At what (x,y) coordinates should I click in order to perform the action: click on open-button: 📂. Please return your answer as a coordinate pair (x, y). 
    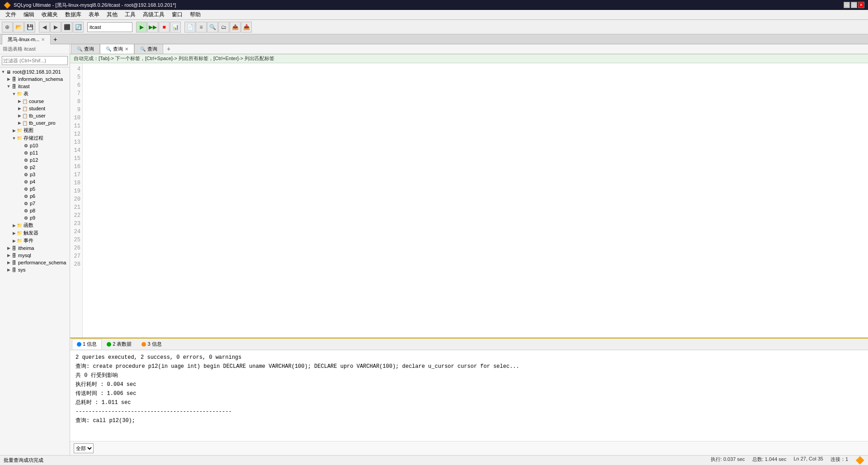
    Looking at the image, I should click on (19, 27).